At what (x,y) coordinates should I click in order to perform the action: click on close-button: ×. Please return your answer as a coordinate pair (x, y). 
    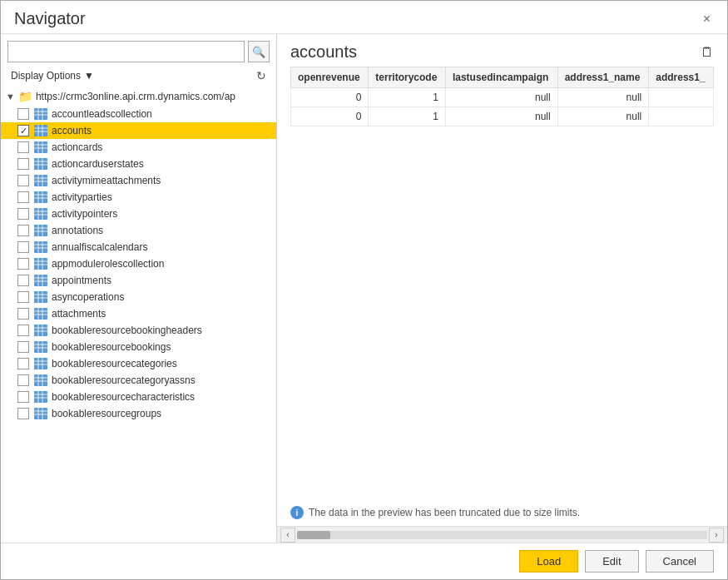
    Looking at the image, I should click on (707, 19).